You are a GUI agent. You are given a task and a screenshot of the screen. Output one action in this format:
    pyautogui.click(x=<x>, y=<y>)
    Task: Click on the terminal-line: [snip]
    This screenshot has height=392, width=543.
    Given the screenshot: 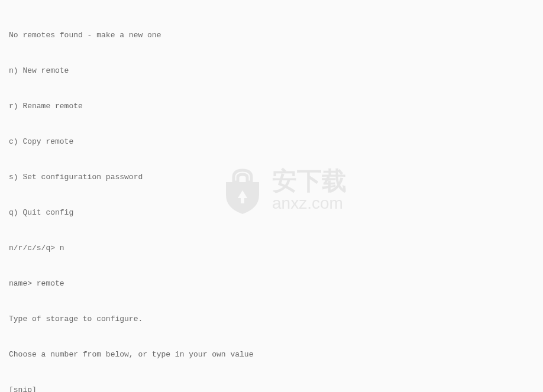 What is the action you would take?
    pyautogui.click(x=272, y=388)
    